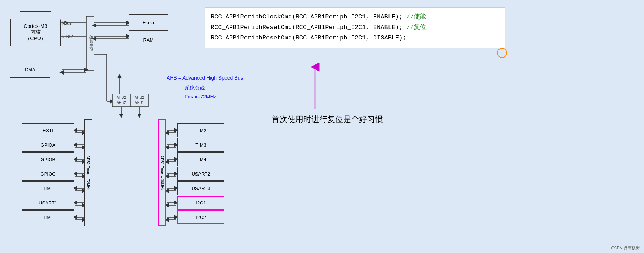 The image size is (644, 253). Describe the element at coordinates (201, 159) in the screenshot. I see `tim4-block: TIM4` at that location.